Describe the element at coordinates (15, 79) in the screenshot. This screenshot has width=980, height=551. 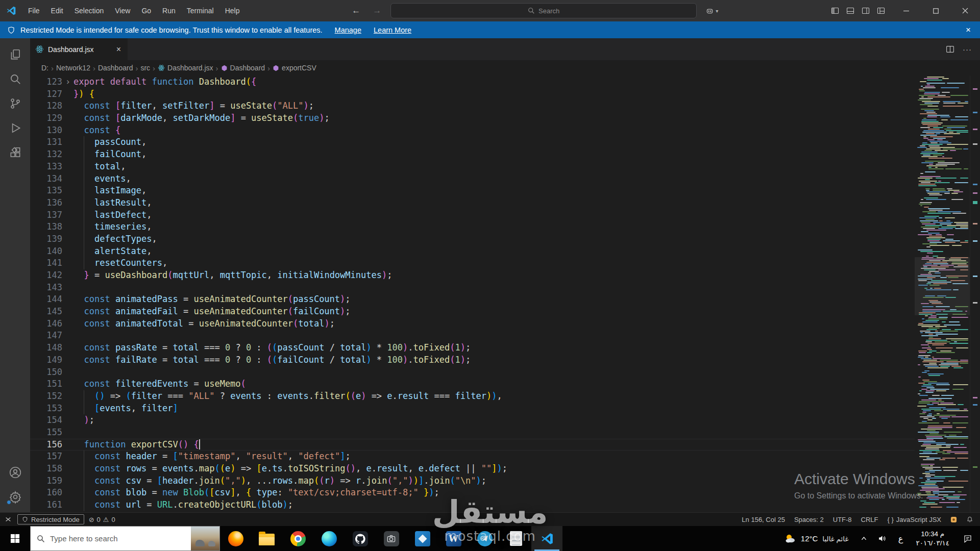
I see `search-sidebar-icon` at that location.